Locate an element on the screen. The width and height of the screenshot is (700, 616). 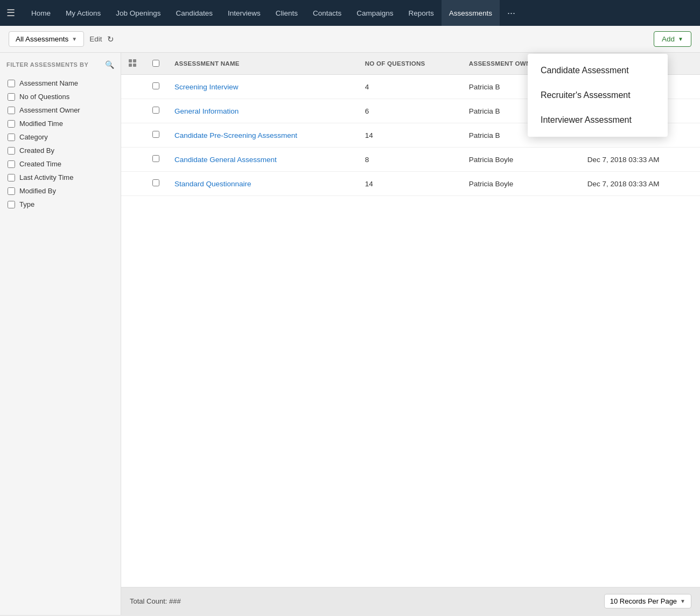
all-assessments-button: All Assessments ▼ is located at coordinates (46, 39).